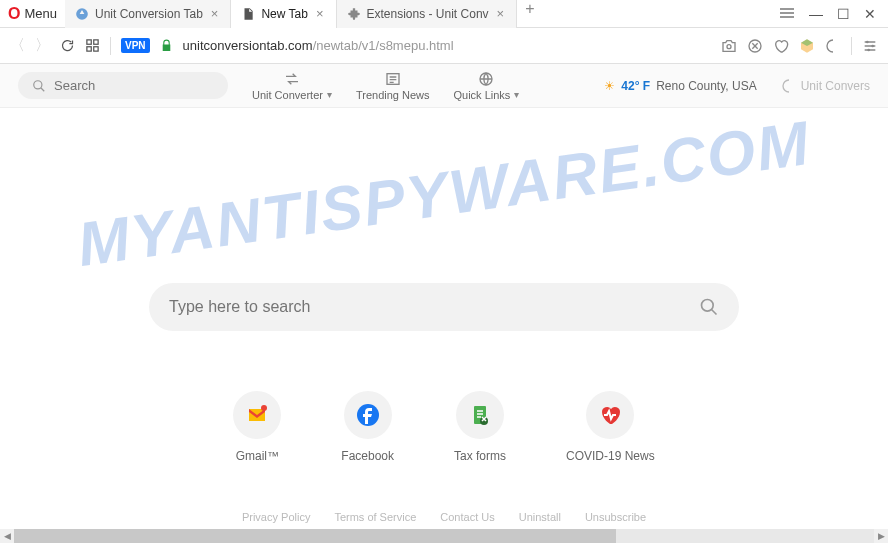  I want to click on quick-links-menu: Quick Links ▾, so click(487, 86).